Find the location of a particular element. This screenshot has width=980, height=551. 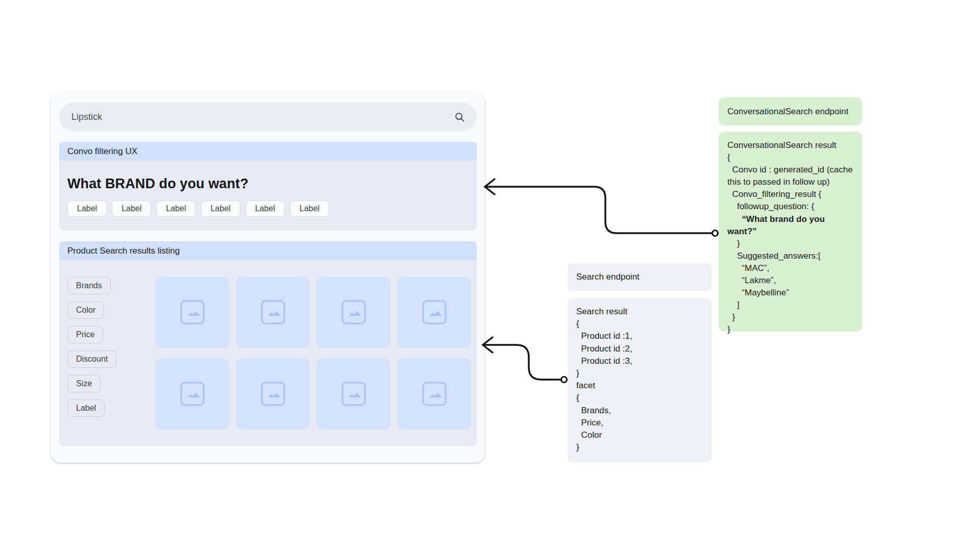

code-line: Color is located at coordinates (640, 435).